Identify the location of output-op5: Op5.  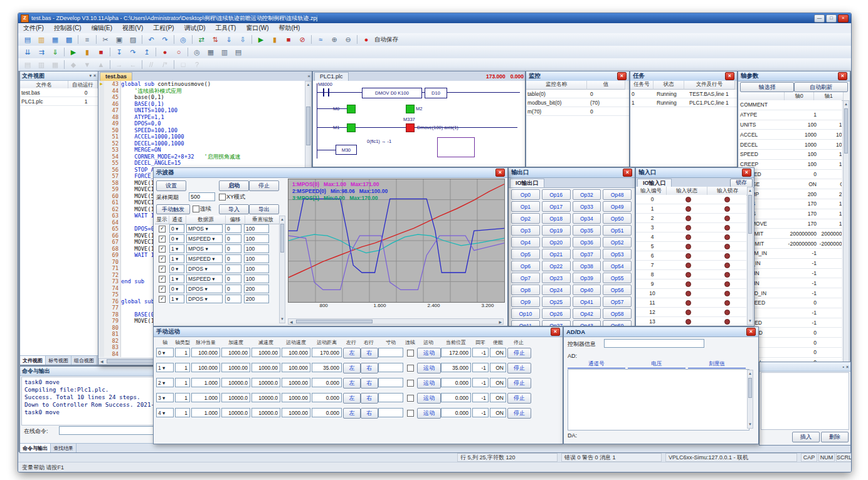
(526, 254).